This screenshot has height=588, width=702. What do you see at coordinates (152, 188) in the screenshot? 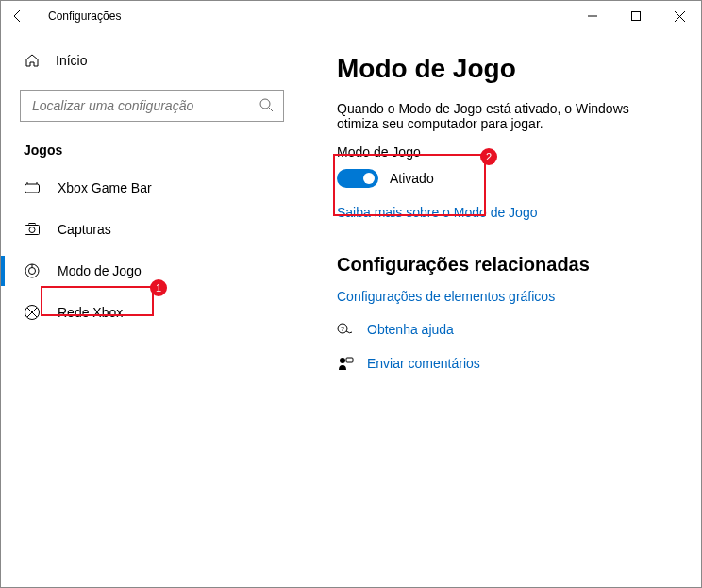
I see `nav-item-xbox-game-bar: Xbox Game Bar` at bounding box center [152, 188].